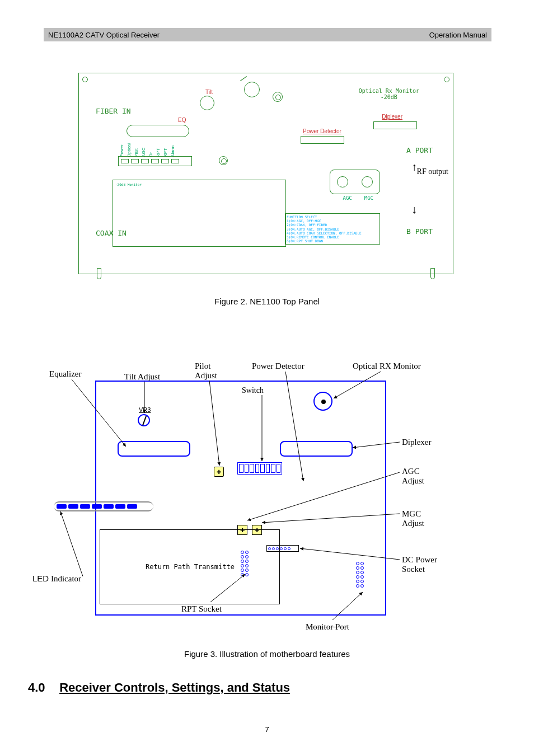  Describe the element at coordinates (175, 687) in the screenshot. I see `section-title-text: Receiver Controls, Settings, and Status` at that location.